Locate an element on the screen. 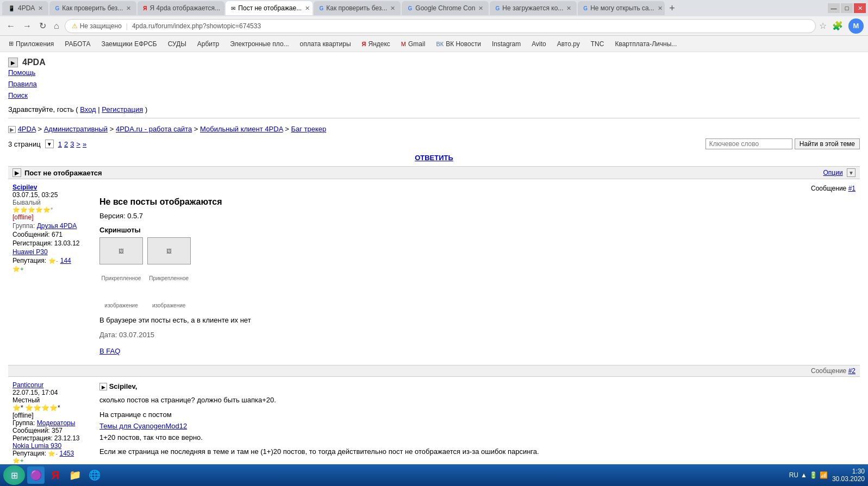  search-button: Найти в этой теме is located at coordinates (827, 144).